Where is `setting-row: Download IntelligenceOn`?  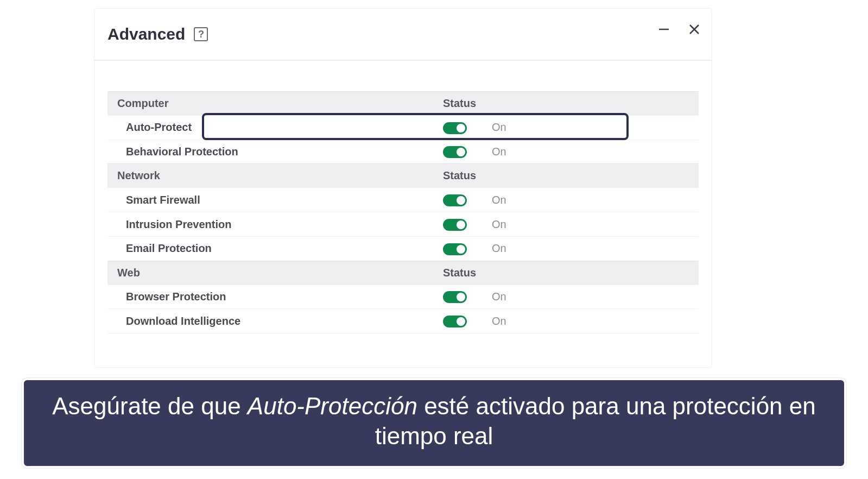 setting-row: Download IntelligenceOn is located at coordinates (403, 322).